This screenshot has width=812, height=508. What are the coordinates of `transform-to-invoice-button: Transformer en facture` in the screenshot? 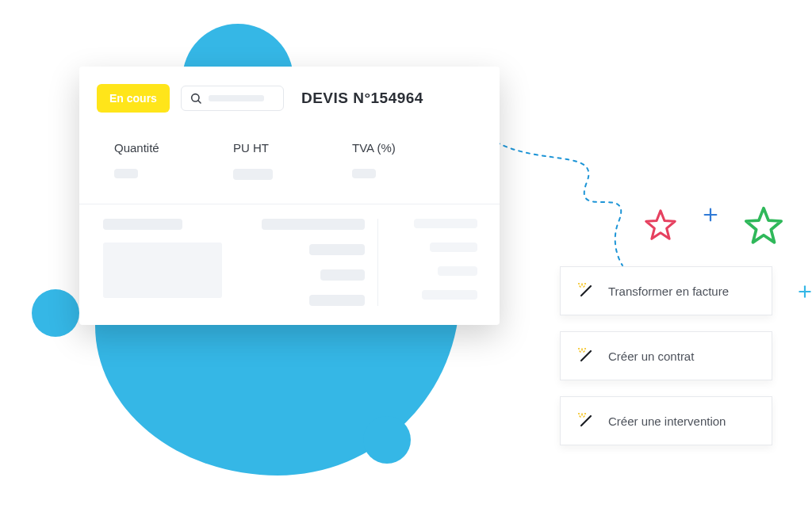 It's located at (666, 291).